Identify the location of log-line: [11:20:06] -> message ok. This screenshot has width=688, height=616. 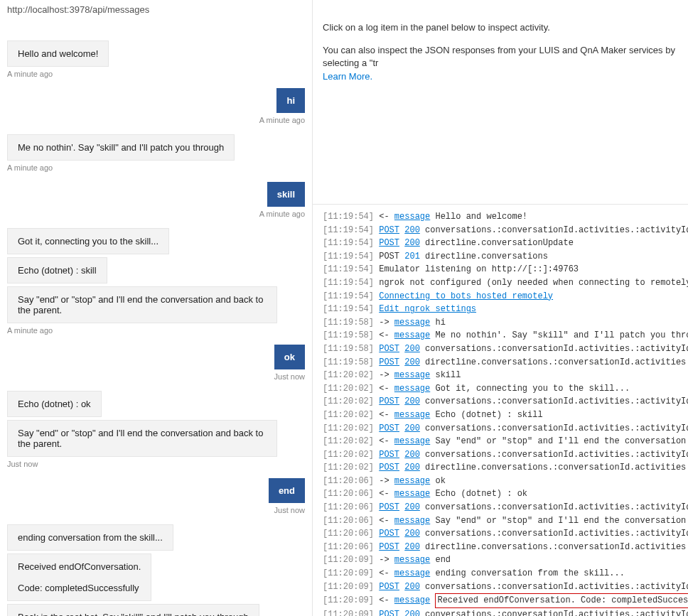
(500, 482).